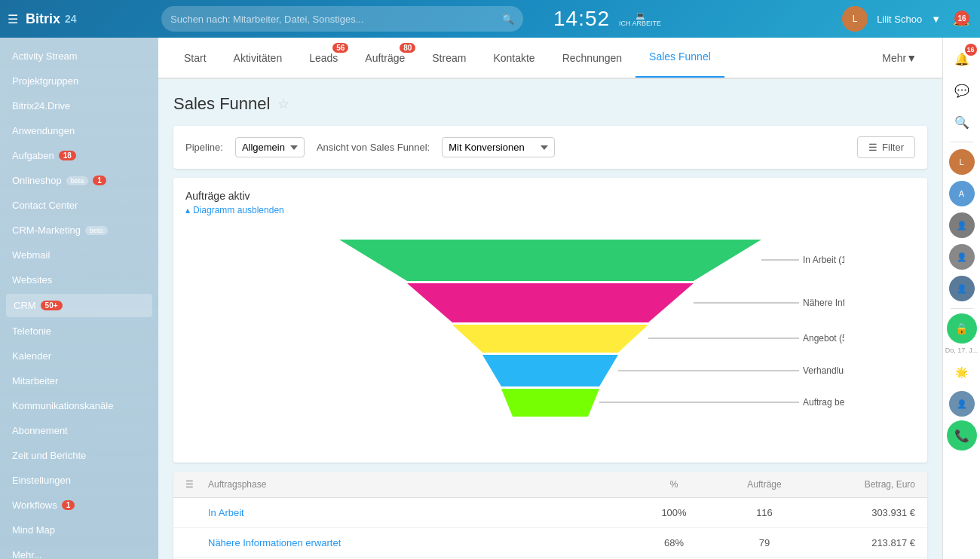 The height and width of the screenshot is (559, 980). I want to click on sidebar-item-abonnement: Abonnement, so click(79, 431).